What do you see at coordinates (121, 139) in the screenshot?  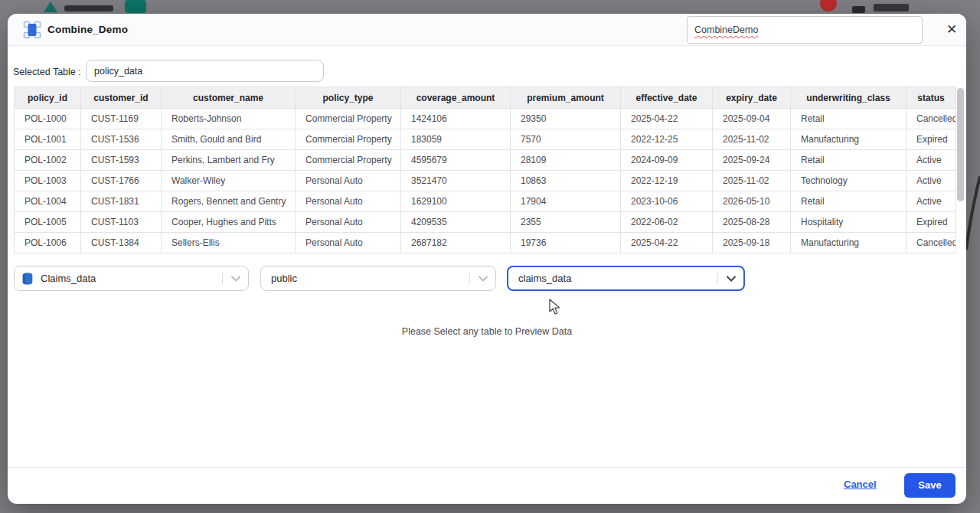 I see `table-cell: CUST-1536` at bounding box center [121, 139].